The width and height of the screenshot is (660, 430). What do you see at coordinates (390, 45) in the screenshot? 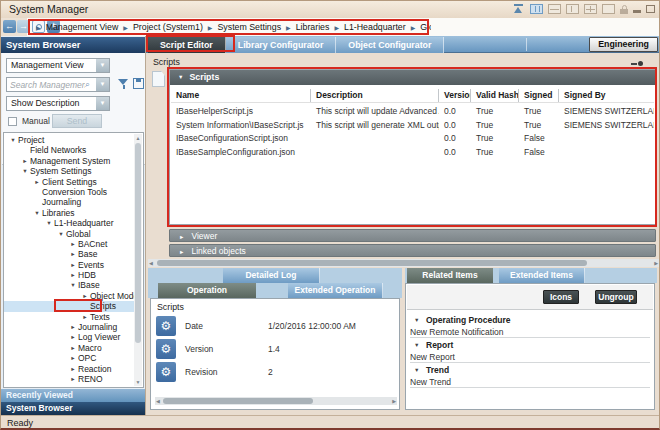
I see `tab-object-configurator: Object Configurator` at bounding box center [390, 45].